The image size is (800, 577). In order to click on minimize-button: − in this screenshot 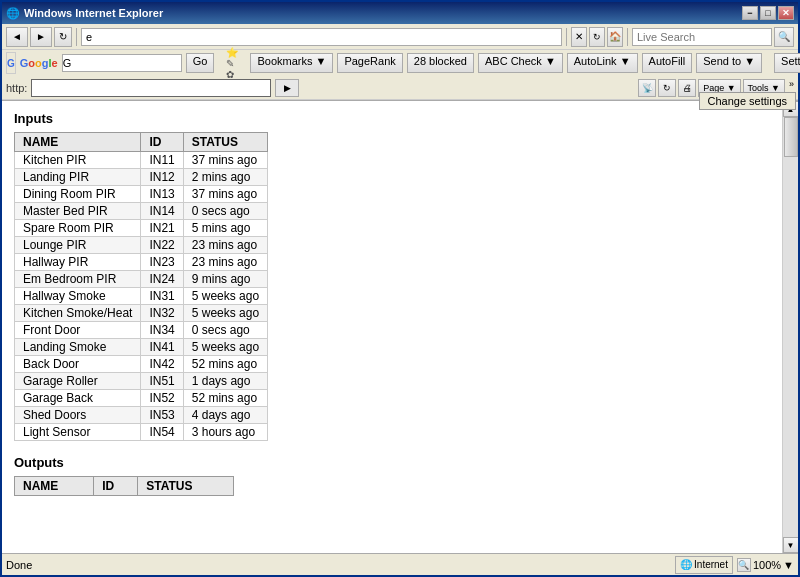, I will do `click(750, 13)`.